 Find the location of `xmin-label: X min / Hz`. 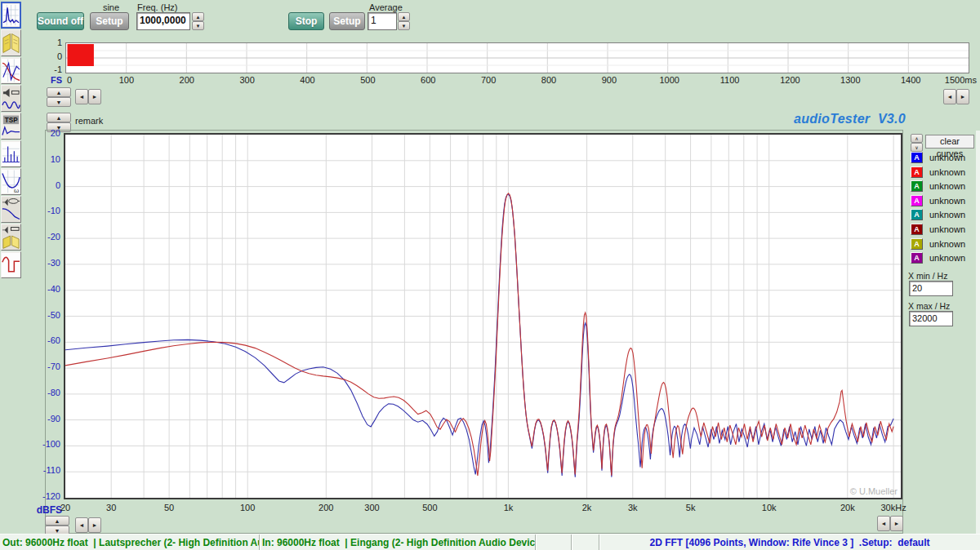

xmin-label: X min / Hz is located at coordinates (928, 276).